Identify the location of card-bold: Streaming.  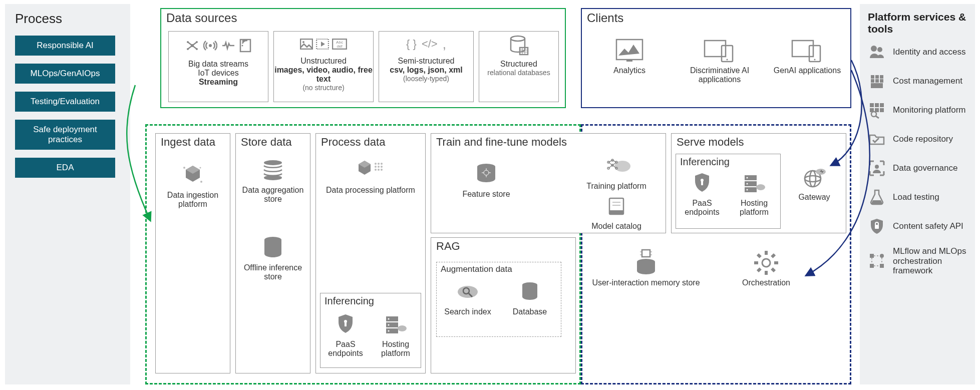
(218, 82).